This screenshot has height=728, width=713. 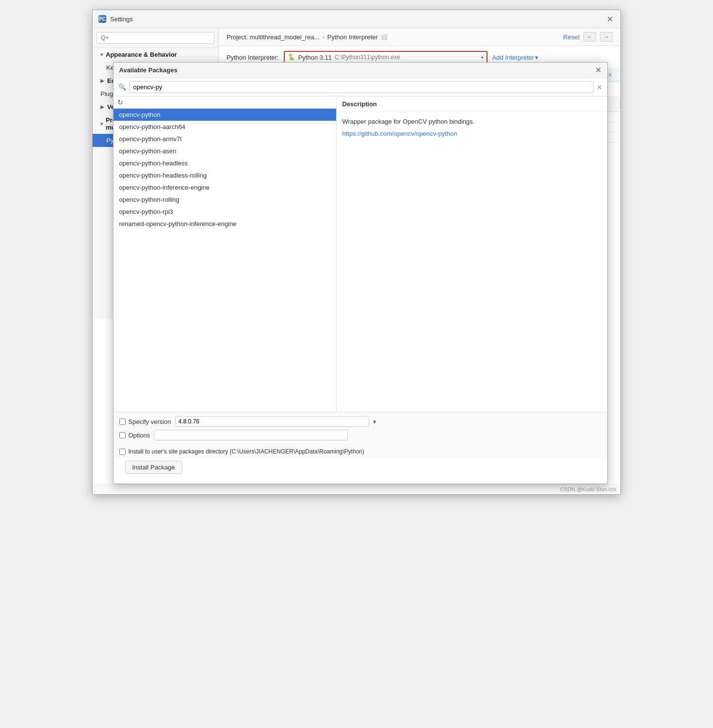 I want to click on add-interpreter-arrow: ▾, so click(x=536, y=57).